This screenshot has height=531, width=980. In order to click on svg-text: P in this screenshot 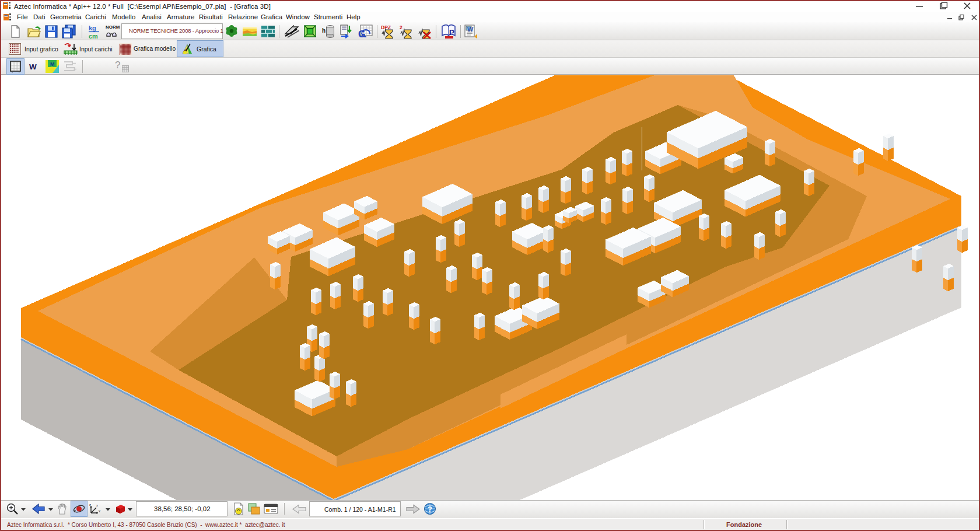, I will do `click(452, 33)`.